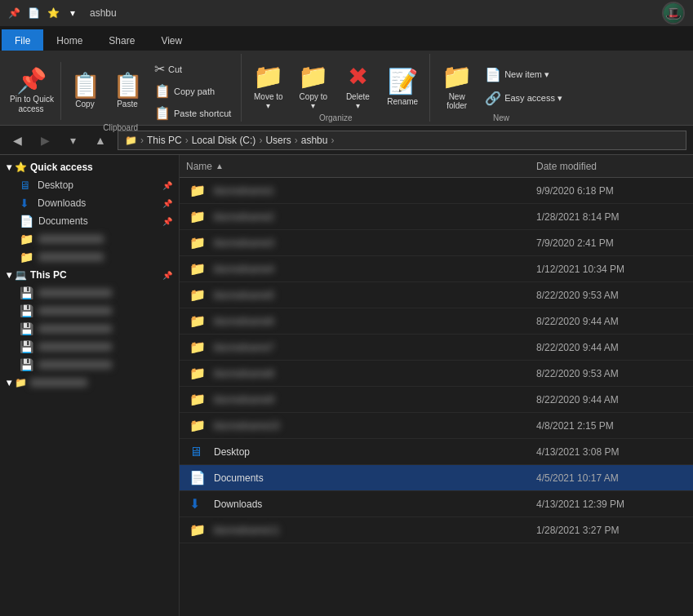 The height and width of the screenshot is (616, 693). Describe the element at coordinates (75, 293) in the screenshot. I see `b3-label` at that location.